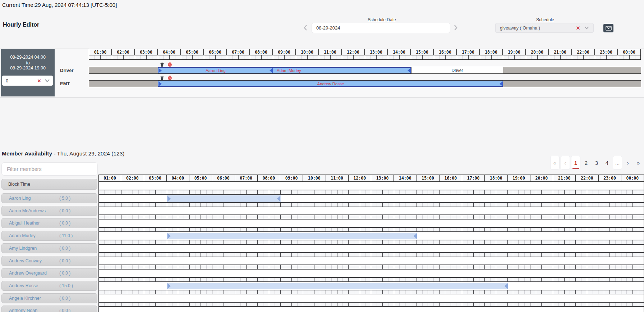  What do you see at coordinates (608, 28) in the screenshot?
I see `mail-button` at bounding box center [608, 28].